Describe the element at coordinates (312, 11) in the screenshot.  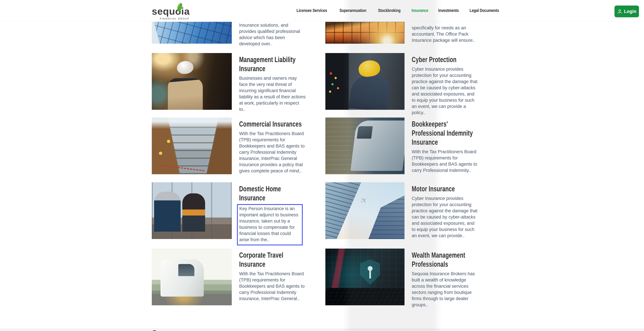
I see `nav-licensee-services: Licensee Services` at that location.